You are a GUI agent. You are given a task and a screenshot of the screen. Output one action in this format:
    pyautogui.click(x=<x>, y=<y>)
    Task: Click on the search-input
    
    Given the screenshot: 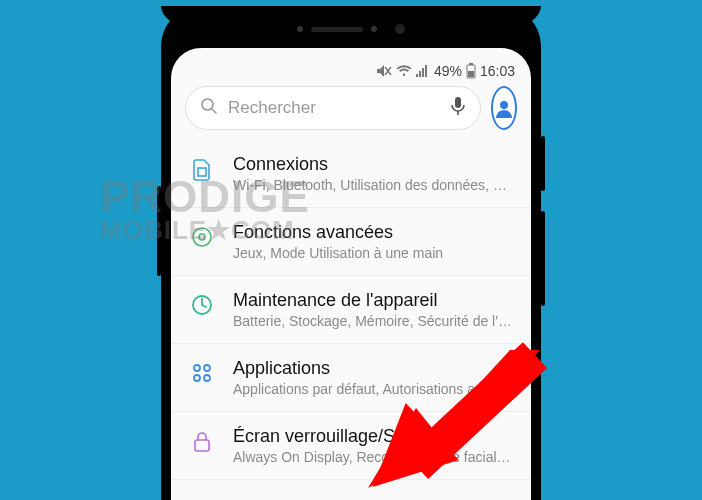 What is the action you would take?
    pyautogui.click(x=334, y=108)
    